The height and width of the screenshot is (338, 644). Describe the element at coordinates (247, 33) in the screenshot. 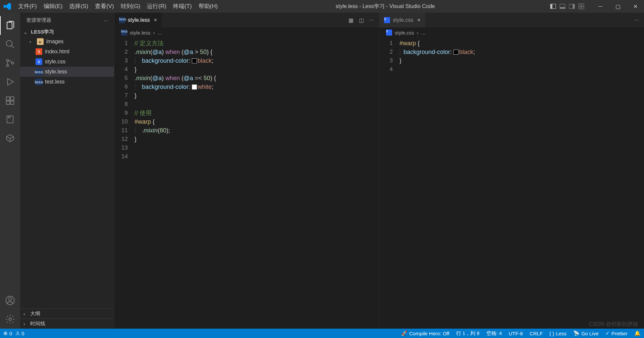

I see `breadcrumb: lessstyle.less›...` at that location.